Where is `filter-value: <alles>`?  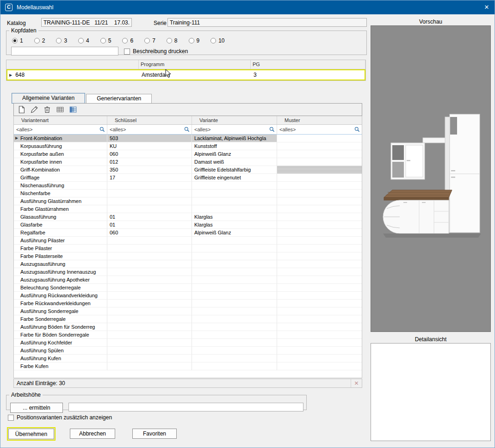 filter-value: <alles> is located at coordinates (203, 129).